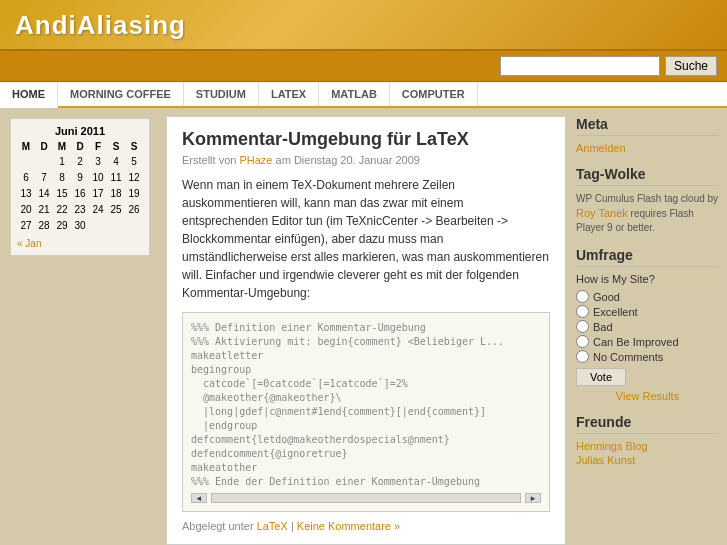 Image resolution: width=727 pixels, height=545 pixels. I want to click on nav-item-computer: COMPUTER, so click(434, 94).